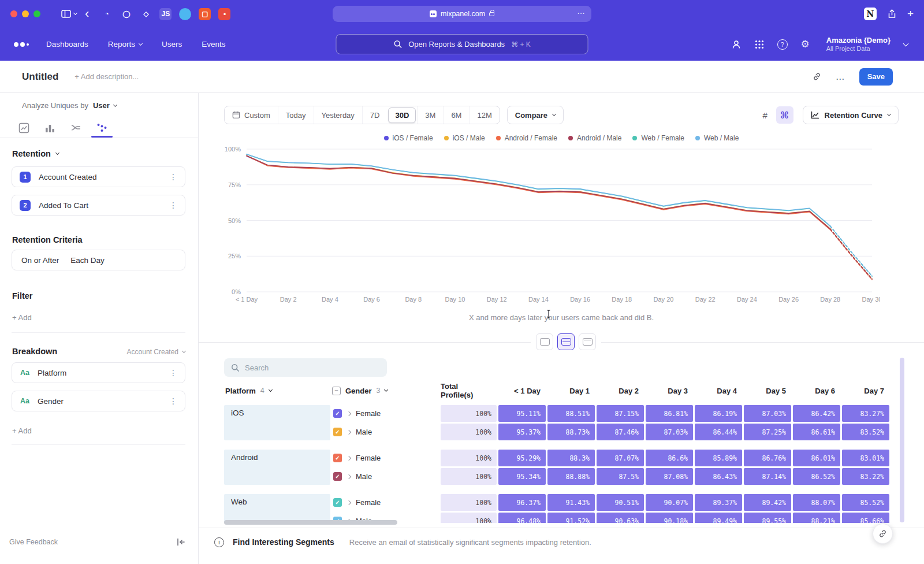 The height and width of the screenshot is (564, 924). Describe the element at coordinates (106, 14) in the screenshot. I see `browser-app-icon: ◔` at that location.